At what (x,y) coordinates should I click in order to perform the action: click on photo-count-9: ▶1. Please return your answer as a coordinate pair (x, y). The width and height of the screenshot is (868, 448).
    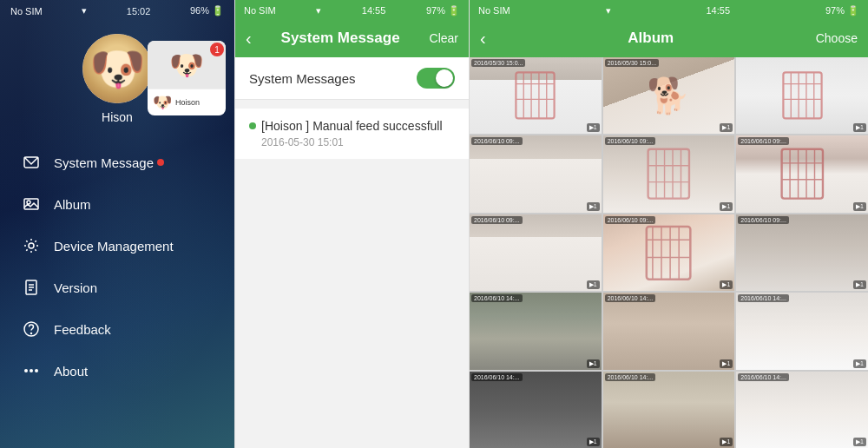
    Looking at the image, I should click on (859, 285).